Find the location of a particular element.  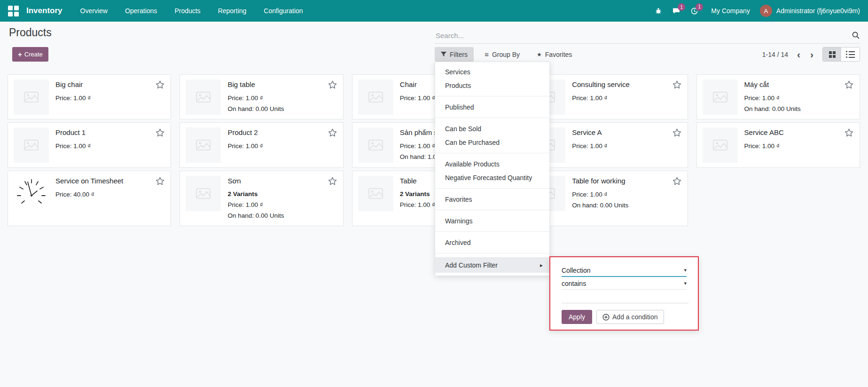

product-card: Big table Price: 1.00 ₫ On hand: 0.00 Un… is located at coordinates (261, 97).